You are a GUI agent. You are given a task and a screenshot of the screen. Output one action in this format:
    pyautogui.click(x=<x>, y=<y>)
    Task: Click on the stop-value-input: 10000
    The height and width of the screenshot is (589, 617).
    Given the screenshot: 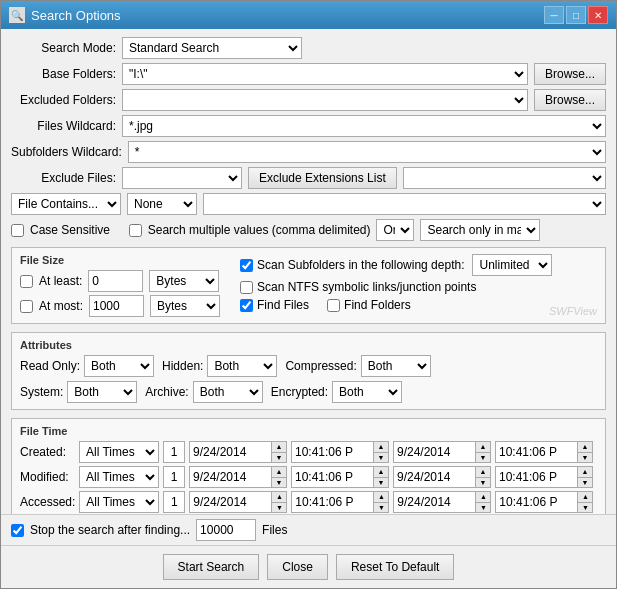 What is the action you would take?
    pyautogui.click(x=226, y=530)
    